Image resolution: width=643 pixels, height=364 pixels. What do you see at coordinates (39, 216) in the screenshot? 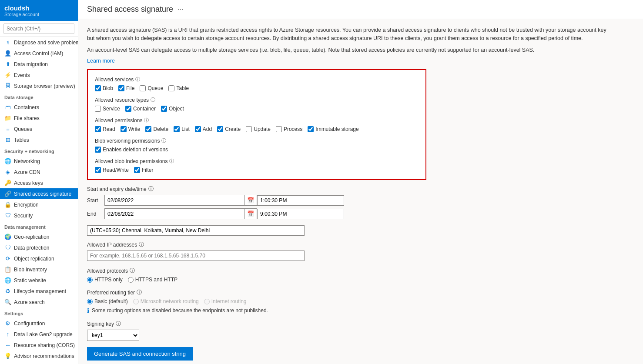
I see `sidebar-item-security: 🛡 Security` at bounding box center [39, 216].